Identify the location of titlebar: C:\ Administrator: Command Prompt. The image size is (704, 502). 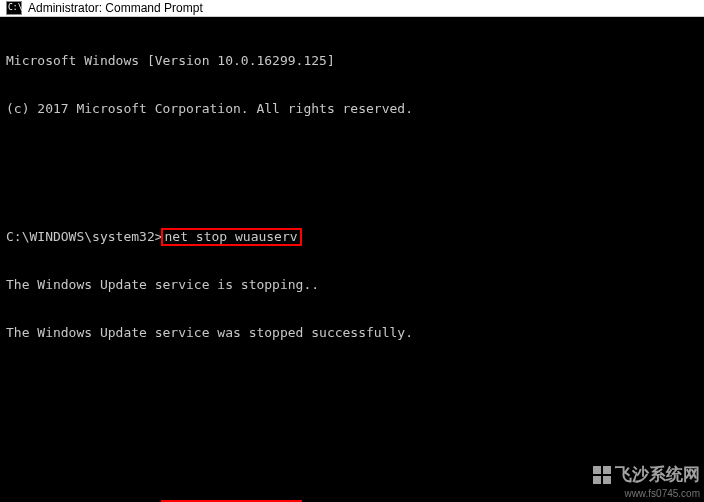
(352, 8).